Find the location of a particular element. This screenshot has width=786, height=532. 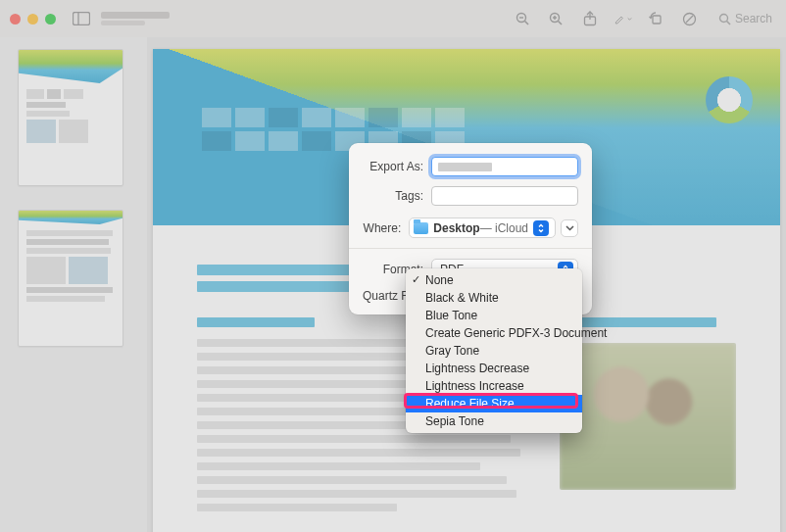

menu-item-label: Lightness Increase is located at coordinates (474, 386).